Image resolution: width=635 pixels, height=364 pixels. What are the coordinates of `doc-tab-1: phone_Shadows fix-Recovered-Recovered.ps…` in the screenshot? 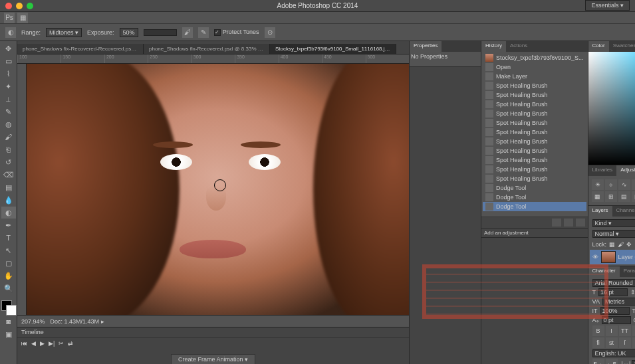 It's located at (80, 49).